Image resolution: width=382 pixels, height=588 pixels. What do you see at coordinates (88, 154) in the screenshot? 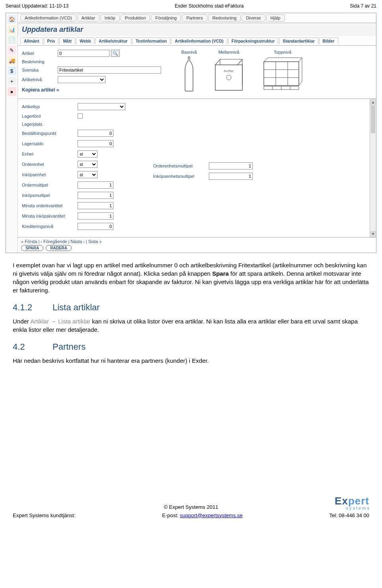
I see `enhet-select: st` at bounding box center [88, 154].